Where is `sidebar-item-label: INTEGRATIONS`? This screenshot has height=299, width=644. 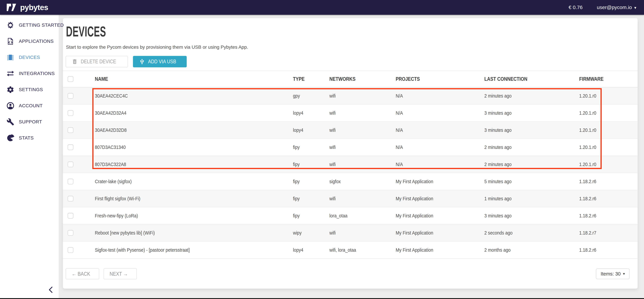 sidebar-item-label: INTEGRATIONS is located at coordinates (37, 74).